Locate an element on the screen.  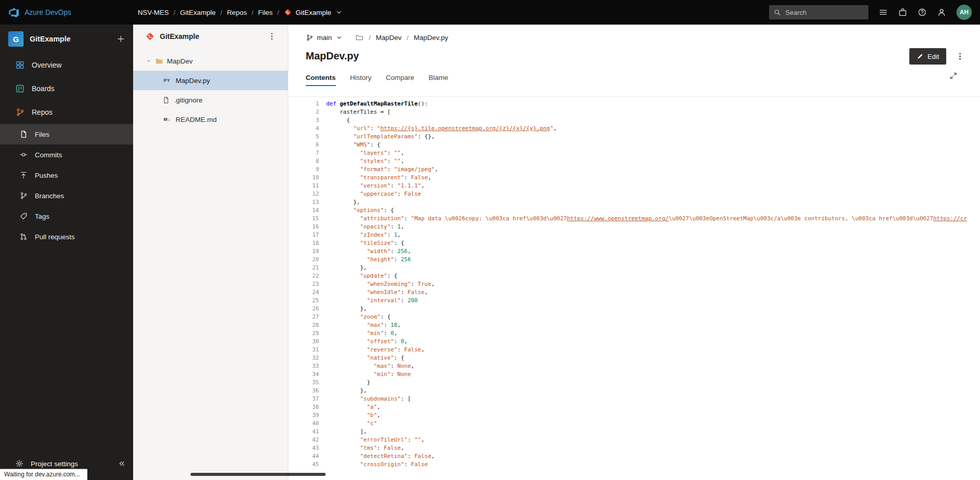
tab-label: Contents is located at coordinates (321, 78).